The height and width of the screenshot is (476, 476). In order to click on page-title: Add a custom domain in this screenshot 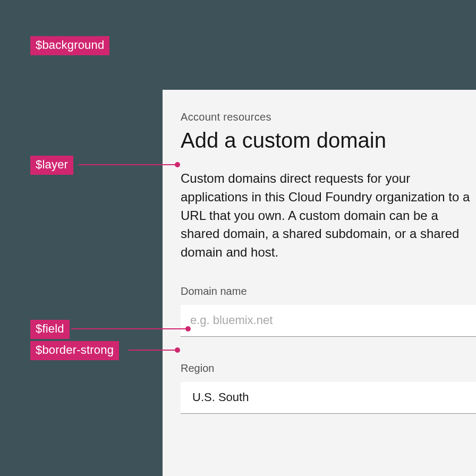, I will do `click(328, 140)`.